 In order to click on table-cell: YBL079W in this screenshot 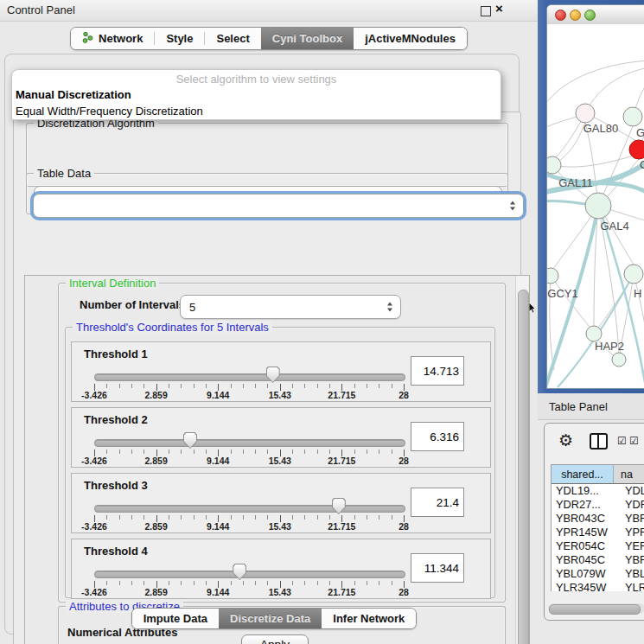, I will do `click(584, 574)`.